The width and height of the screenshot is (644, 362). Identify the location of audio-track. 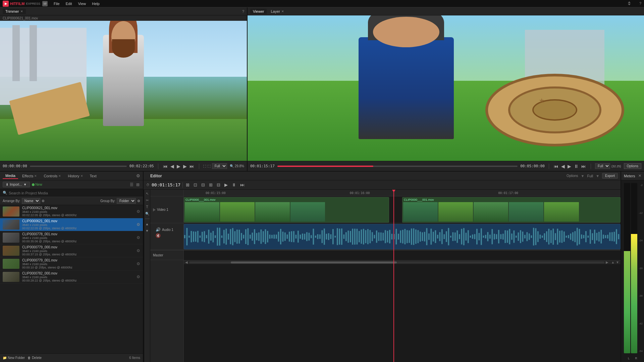
(402, 237).